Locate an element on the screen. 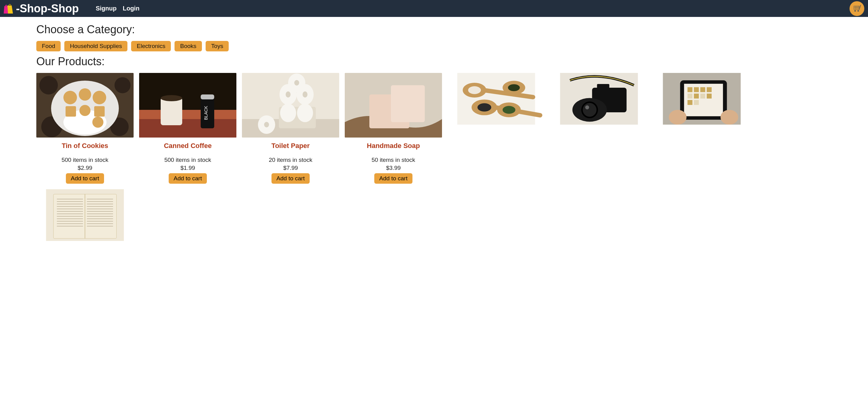  product-name-link: Tin of Cookies is located at coordinates (85, 146).